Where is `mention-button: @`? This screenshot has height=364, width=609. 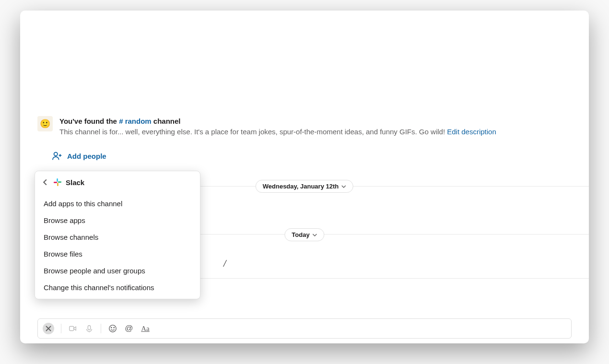
mention-button: @ is located at coordinates (129, 329).